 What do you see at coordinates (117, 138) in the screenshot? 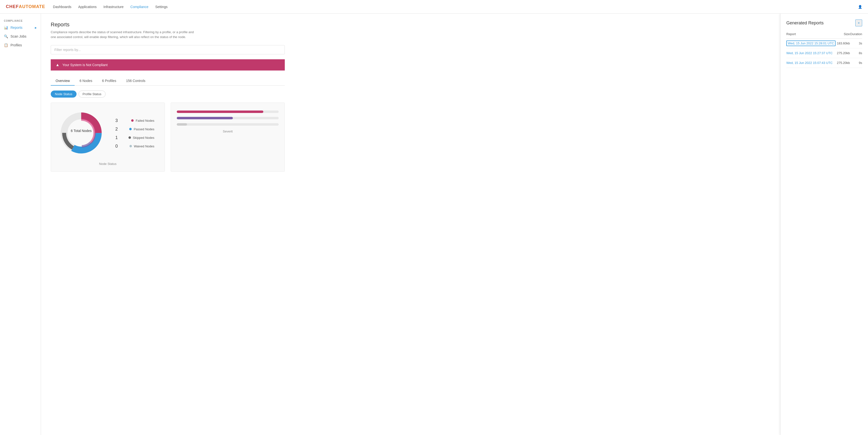
I see `legend-skipped-count: 1` at bounding box center [117, 138].